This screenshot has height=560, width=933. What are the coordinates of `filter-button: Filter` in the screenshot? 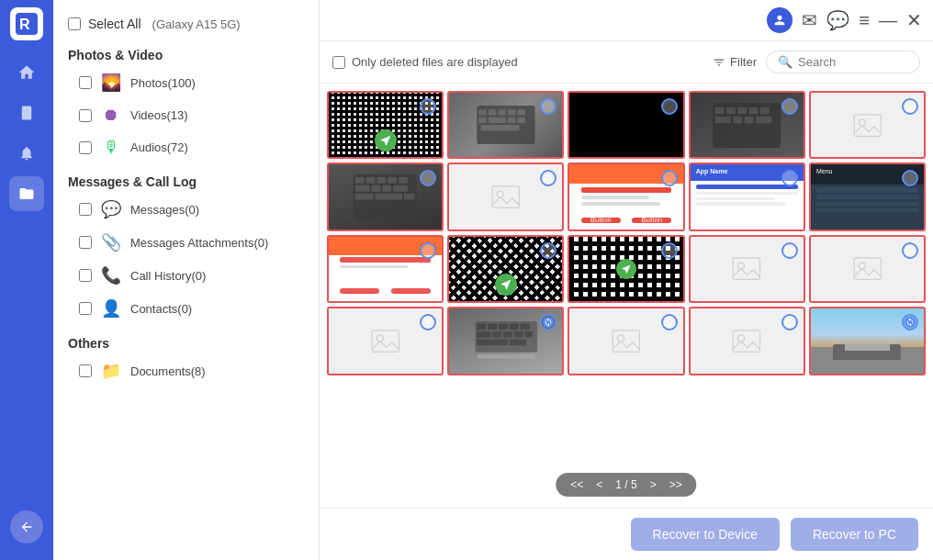 It's located at (735, 62).